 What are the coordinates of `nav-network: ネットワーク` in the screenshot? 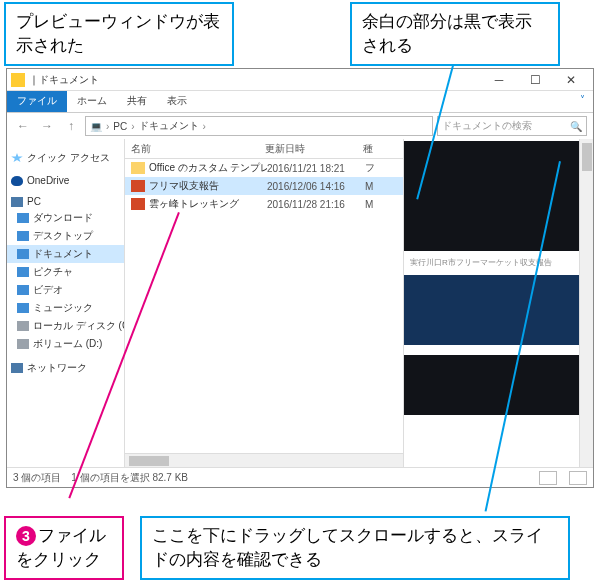 It's located at (66, 368).